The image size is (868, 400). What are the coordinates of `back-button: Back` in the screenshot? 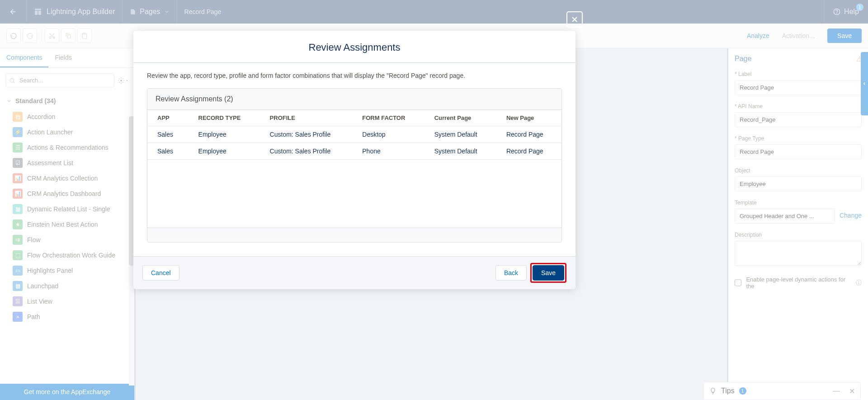 It's located at (511, 273).